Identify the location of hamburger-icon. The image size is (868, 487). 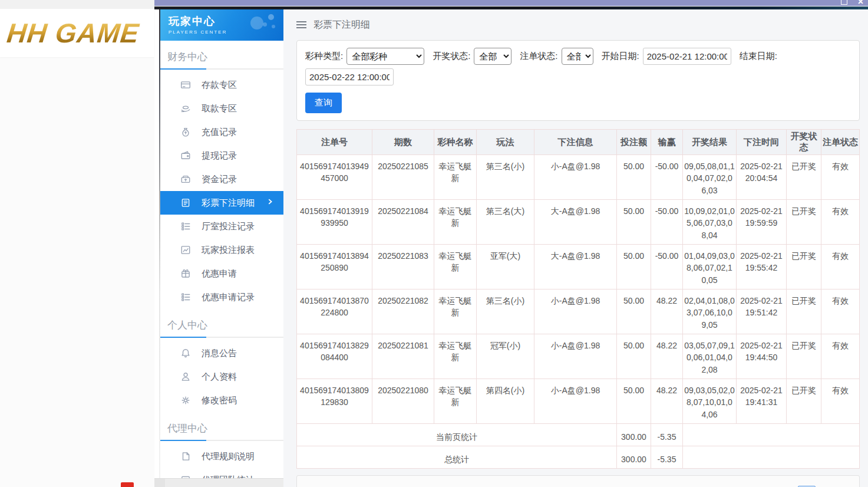
(302, 25).